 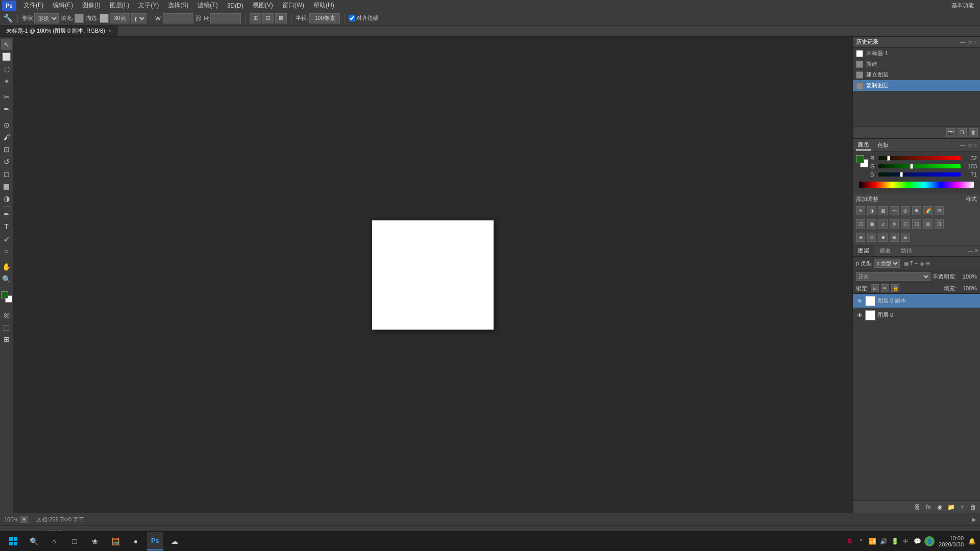 What do you see at coordinates (872, 211) in the screenshot?
I see `adj-contrast: ◑` at bounding box center [872, 211].